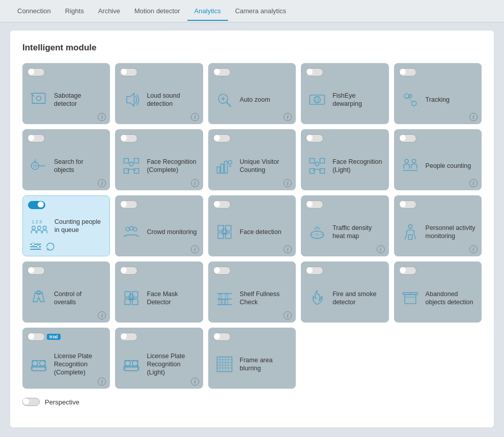 The width and height of the screenshot is (504, 437). What do you see at coordinates (473, 183) in the screenshot?
I see `info-icon-people-counting: i` at bounding box center [473, 183].